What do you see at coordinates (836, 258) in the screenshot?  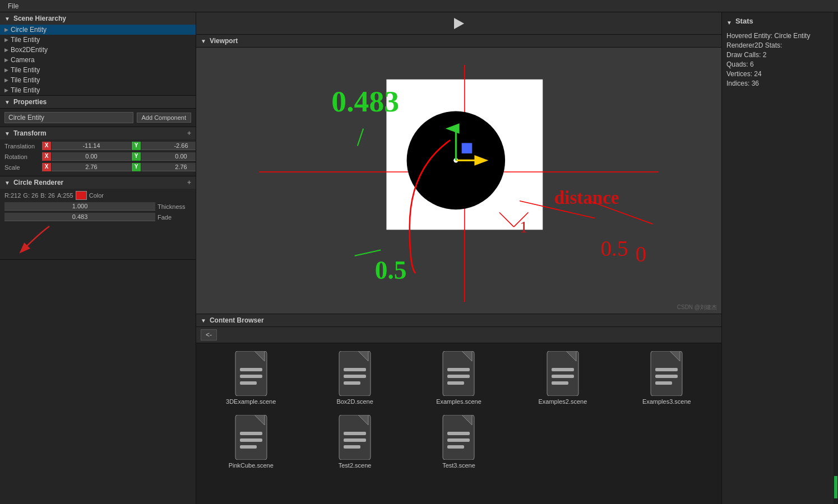 I see `right-scrollbar` at bounding box center [836, 258].